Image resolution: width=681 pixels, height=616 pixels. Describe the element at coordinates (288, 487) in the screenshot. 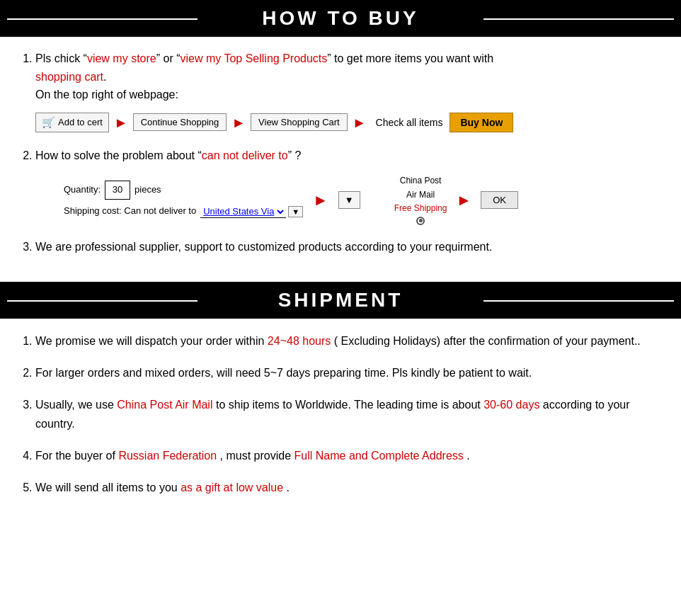

I see `shipment5-period: .` at that location.